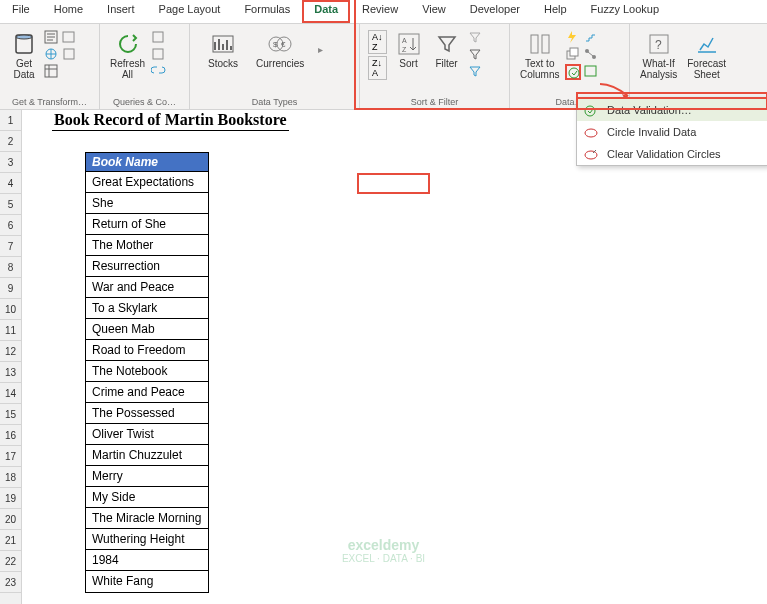 This screenshot has height=604, width=767. What do you see at coordinates (147, 288) in the screenshot?
I see `table-row: War and Peace` at bounding box center [147, 288].